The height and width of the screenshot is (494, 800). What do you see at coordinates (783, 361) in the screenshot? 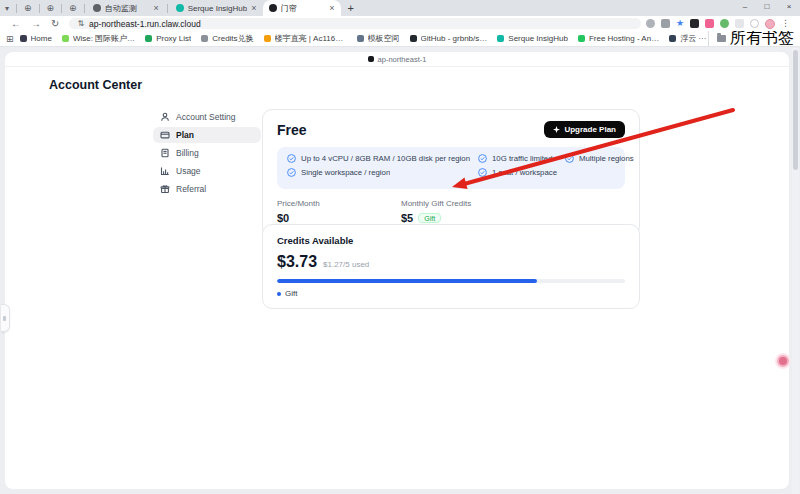
I see `floating-widget-button` at bounding box center [783, 361].